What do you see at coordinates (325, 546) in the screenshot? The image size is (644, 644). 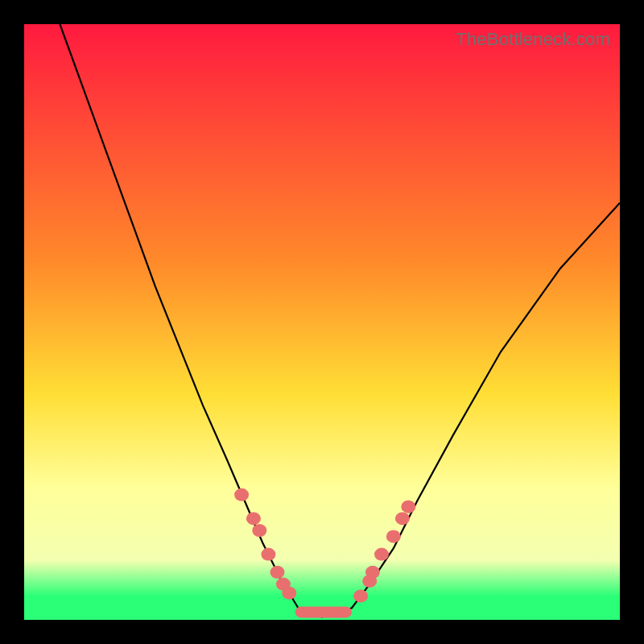 I see `highlight-dots-group` at bounding box center [325, 546].